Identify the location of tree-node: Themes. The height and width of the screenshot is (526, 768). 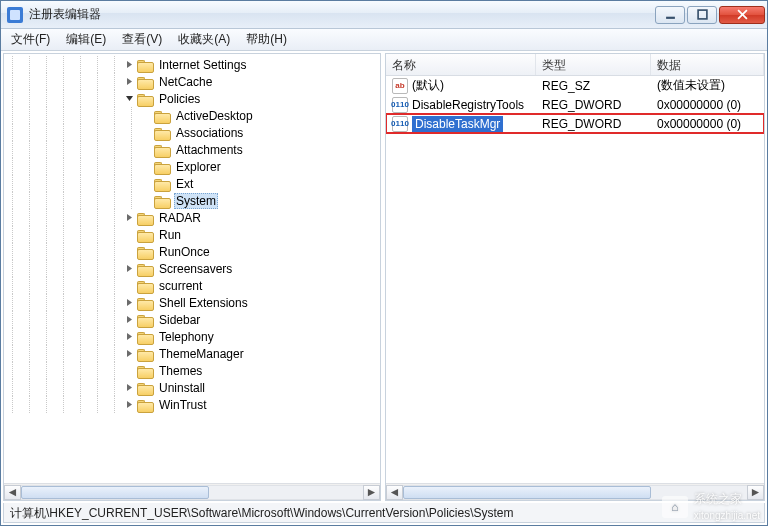
(192, 370).